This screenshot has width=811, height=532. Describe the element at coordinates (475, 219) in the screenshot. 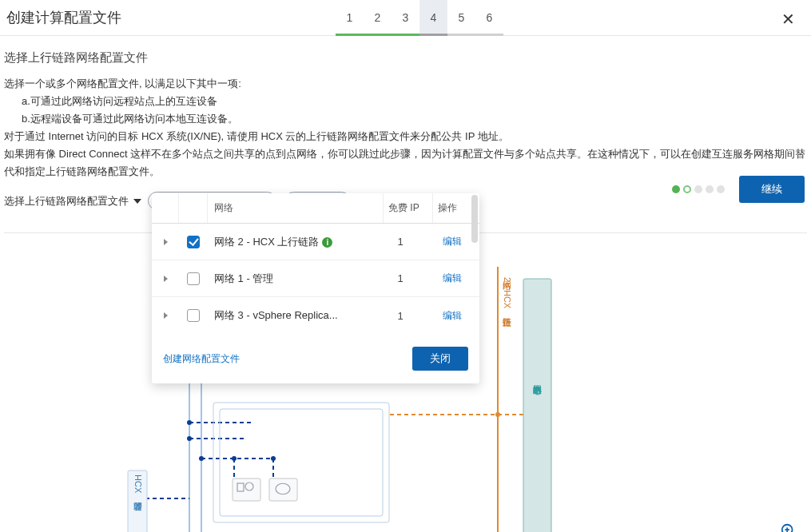

I see `scrollbar` at that location.